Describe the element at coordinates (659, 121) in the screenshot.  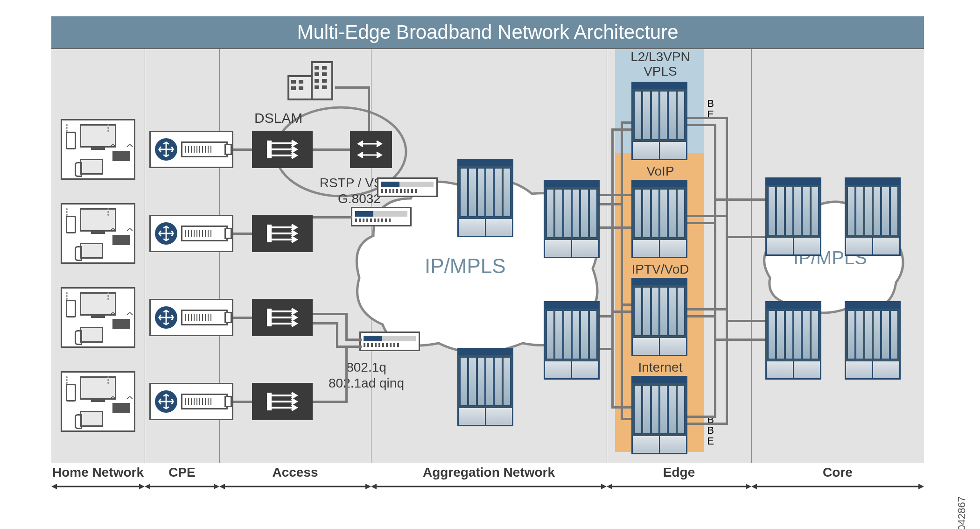
I see `router-chassis-be` at that location.